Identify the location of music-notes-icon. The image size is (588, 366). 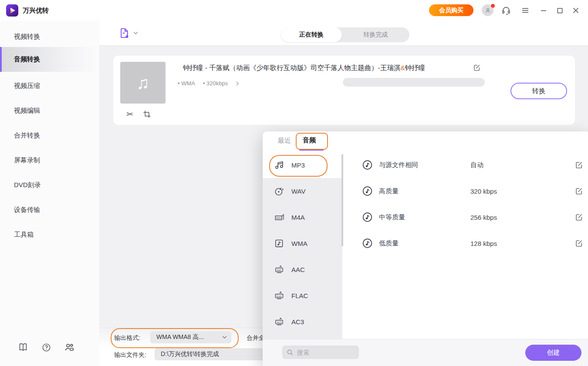
(279, 165).